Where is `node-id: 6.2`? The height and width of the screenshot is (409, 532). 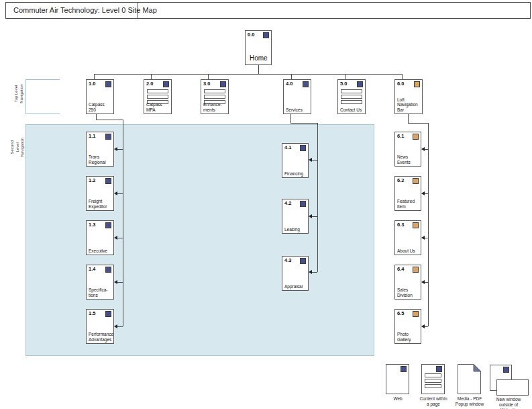 node-id: 6.2 is located at coordinates (401, 180).